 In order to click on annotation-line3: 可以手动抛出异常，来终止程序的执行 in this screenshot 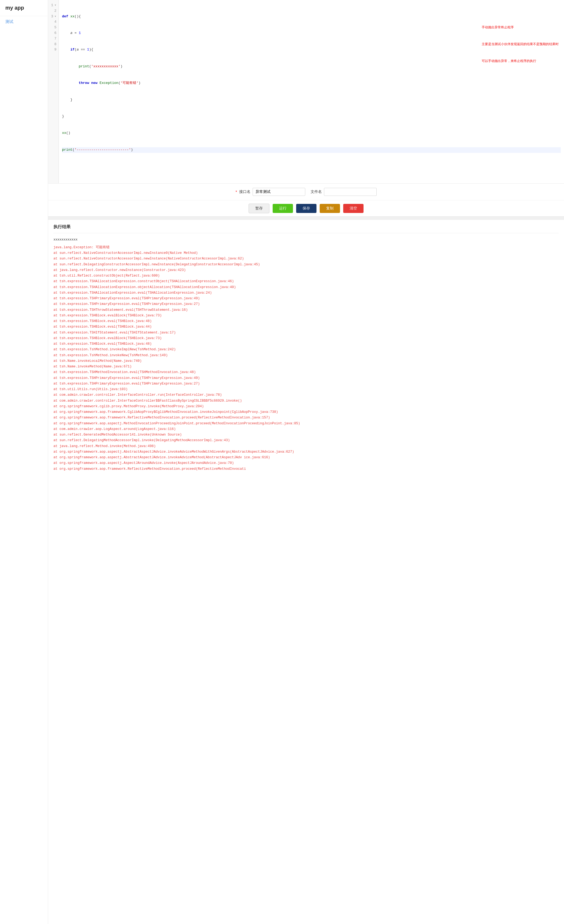, I will do `click(520, 61)`.